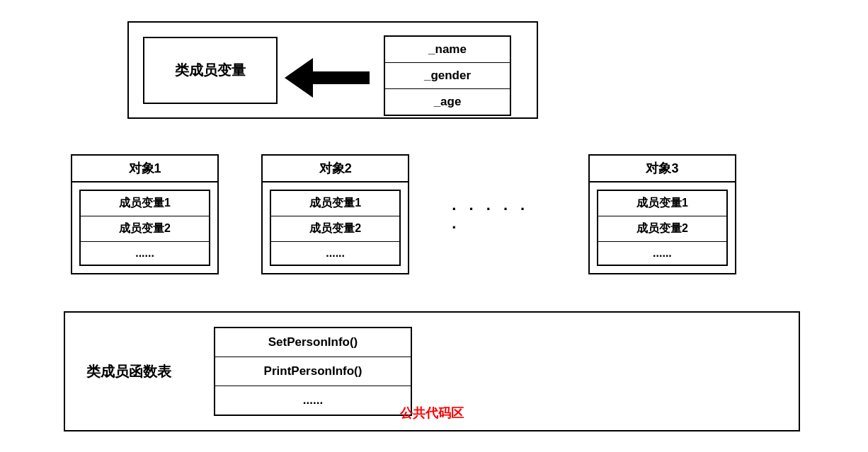  What do you see at coordinates (340, 71) in the screenshot?
I see `top-section: 类成员变量 _name _gender _age` at bounding box center [340, 71].